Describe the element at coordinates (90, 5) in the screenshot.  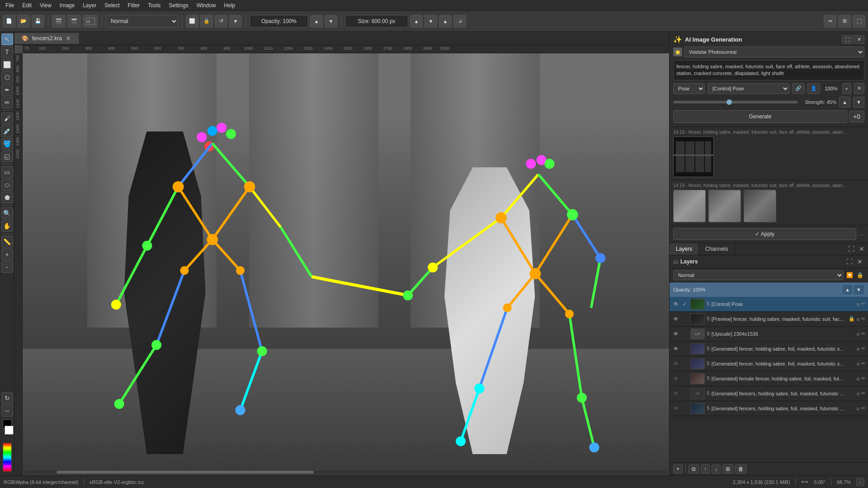
I see `menu-layer: Layer` at that location.